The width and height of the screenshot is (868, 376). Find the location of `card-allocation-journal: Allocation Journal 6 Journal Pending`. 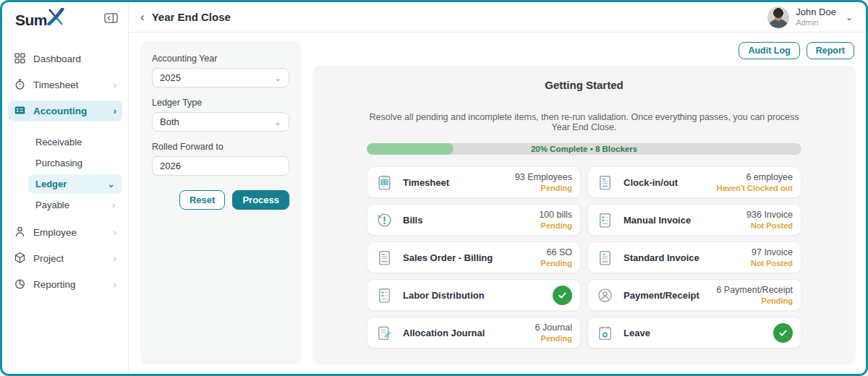

card-allocation-journal: Allocation Journal 6 Journal Pending is located at coordinates (474, 333).